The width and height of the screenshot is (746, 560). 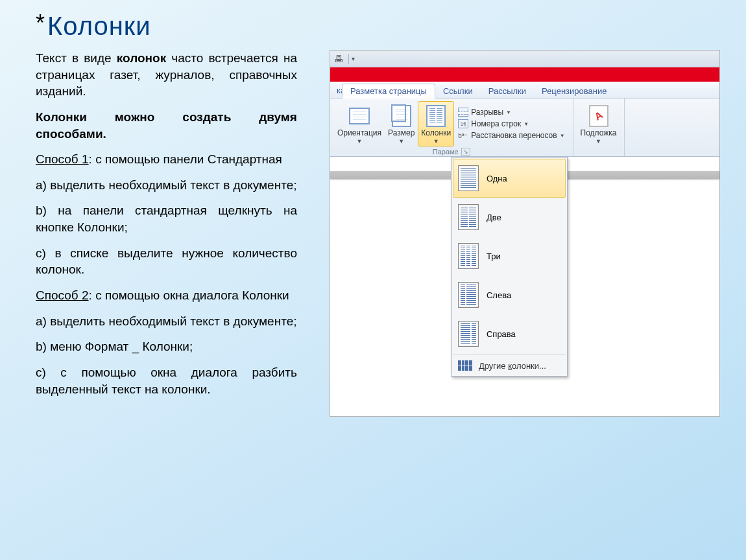 What do you see at coordinates (451, 152) in the screenshot?
I see `group-label-page-setup: Параме ↘` at bounding box center [451, 152].